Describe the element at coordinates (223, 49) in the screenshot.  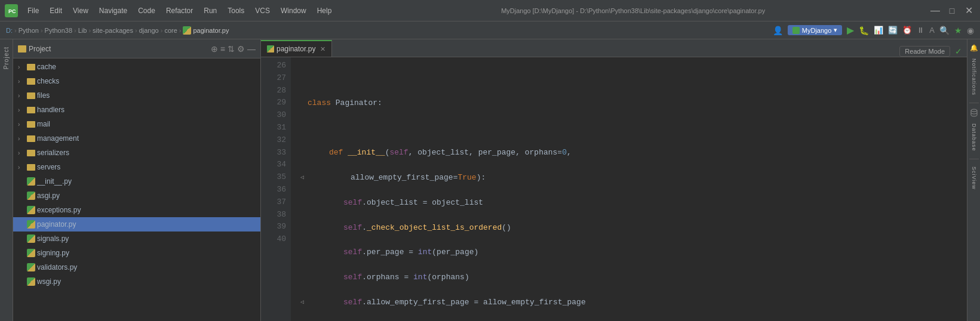
I see `collapse-all-icon: ≡` at that location.